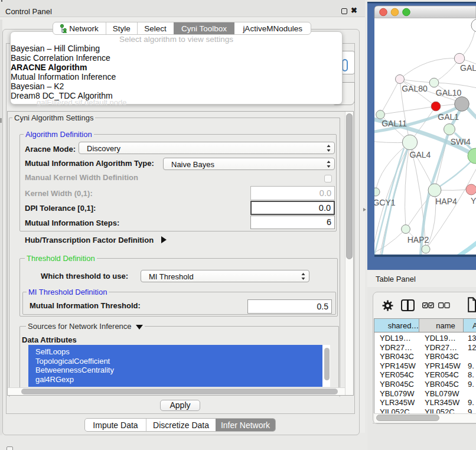 The width and height of the screenshot is (476, 450). I want to click on svg-text: GCY1, so click(384, 203).